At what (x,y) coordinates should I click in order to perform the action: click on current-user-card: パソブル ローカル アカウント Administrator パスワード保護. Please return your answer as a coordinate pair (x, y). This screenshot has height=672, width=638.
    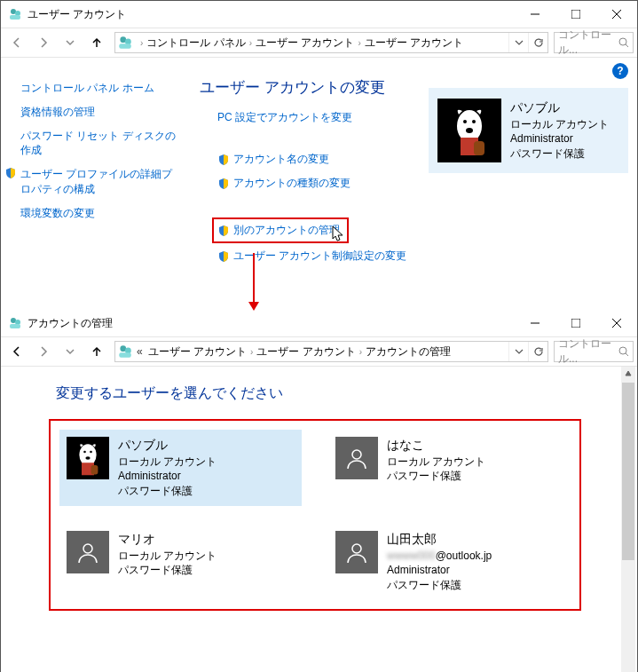
    Looking at the image, I should click on (529, 130).